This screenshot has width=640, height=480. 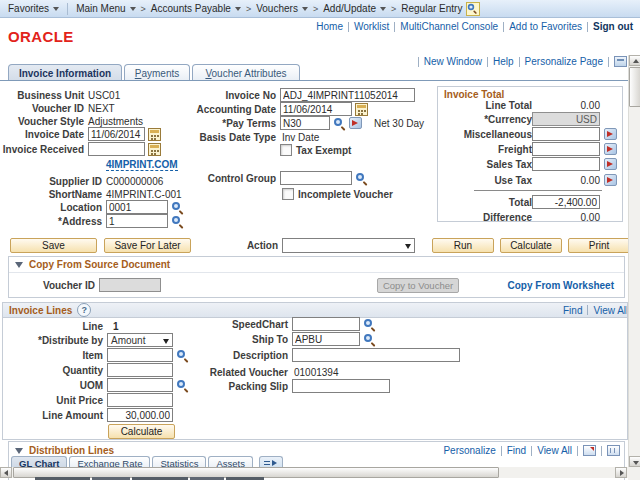 What do you see at coordinates (42, 134) in the screenshot?
I see `invoice-date-label: Invoice Date` at bounding box center [42, 134].